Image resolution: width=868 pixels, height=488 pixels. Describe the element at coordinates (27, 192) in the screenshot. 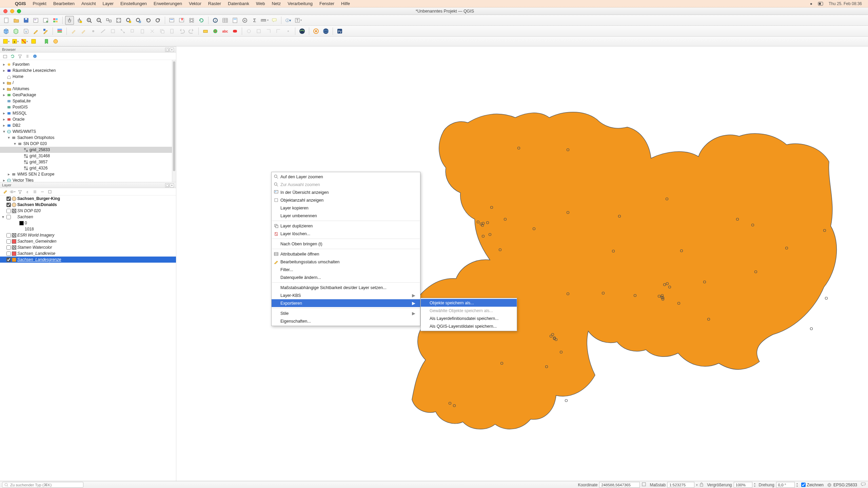

I see `layers-expr-icon: ε` at that location.